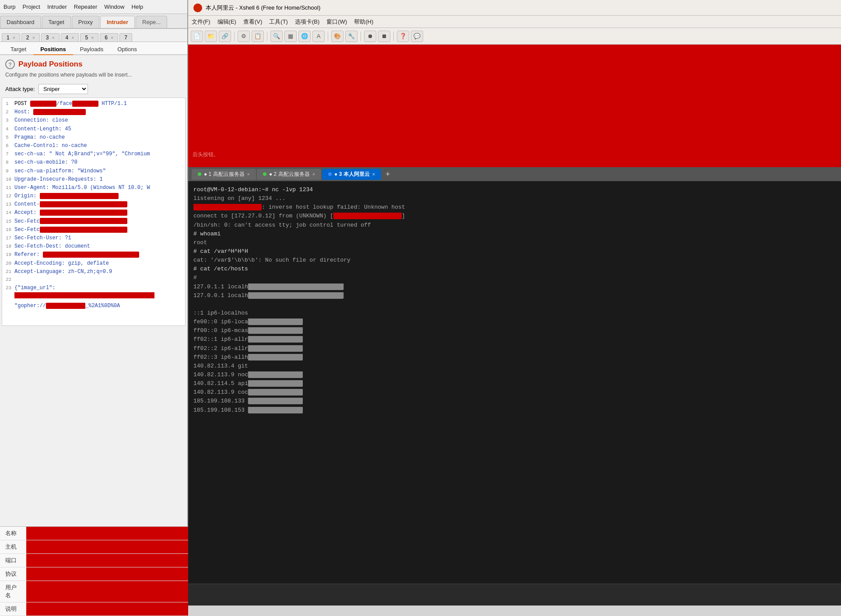 The width and height of the screenshot is (841, 616). I want to click on toolbar-btn-font: A, so click(319, 36).